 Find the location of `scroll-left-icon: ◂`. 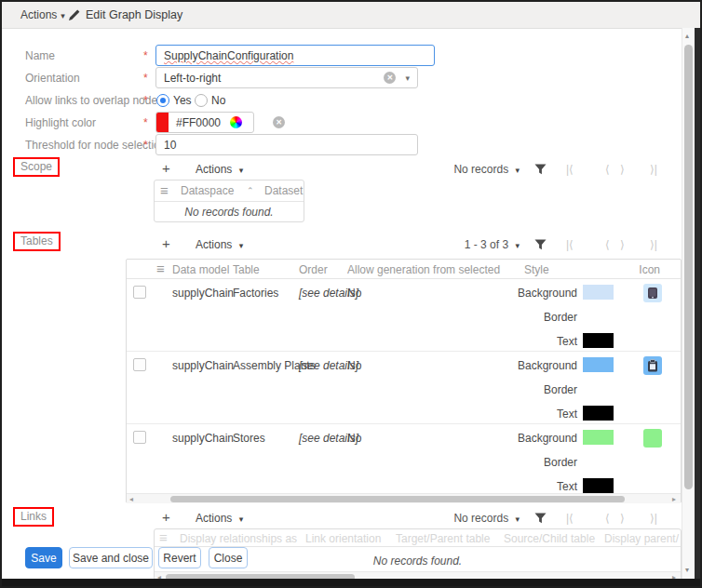

scroll-left-icon: ◂ is located at coordinates (131, 499).